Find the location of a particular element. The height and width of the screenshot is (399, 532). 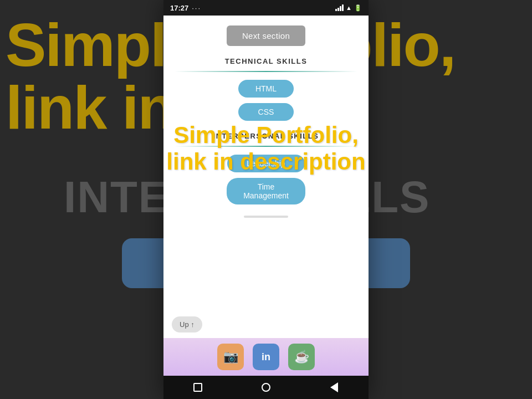

signal-icon is located at coordinates (339, 8).